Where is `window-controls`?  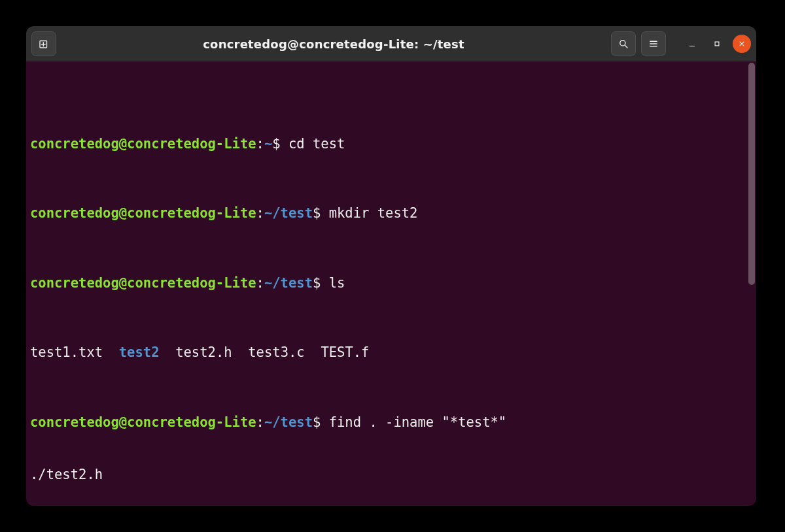
window-controls is located at coordinates (717, 44).